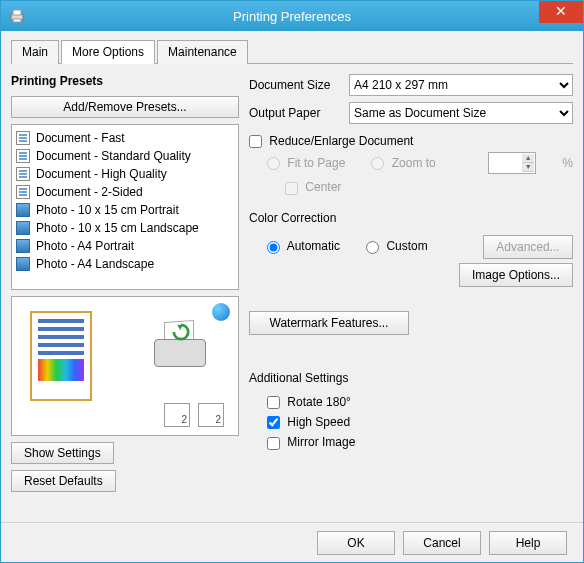 The height and width of the screenshot is (563, 584). What do you see at coordinates (403, 163) in the screenshot?
I see `zoom-to-radio: Zoom to` at bounding box center [403, 163].